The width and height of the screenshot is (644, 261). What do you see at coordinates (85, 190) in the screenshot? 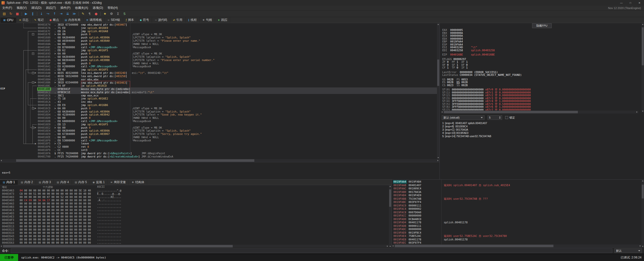
I see `dump-byte: 10` at bounding box center [85, 190].